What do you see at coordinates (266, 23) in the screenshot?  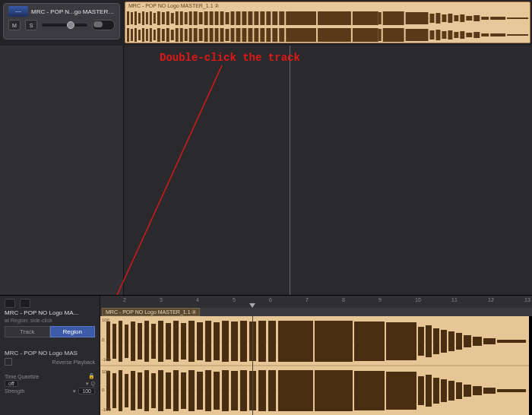 I see `track-list-top: ~~ MRC - POP N...go MASTER_1 M S MRC - P…` at bounding box center [266, 23].